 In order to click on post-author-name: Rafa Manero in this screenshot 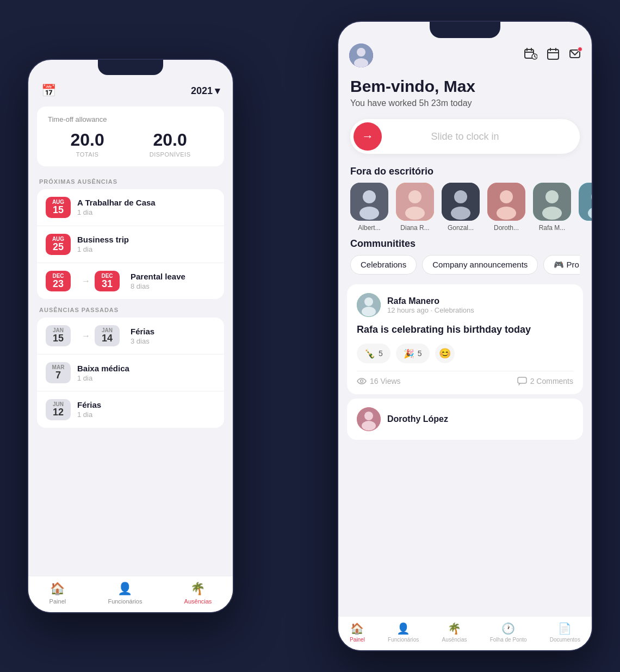, I will do `click(431, 301)`.